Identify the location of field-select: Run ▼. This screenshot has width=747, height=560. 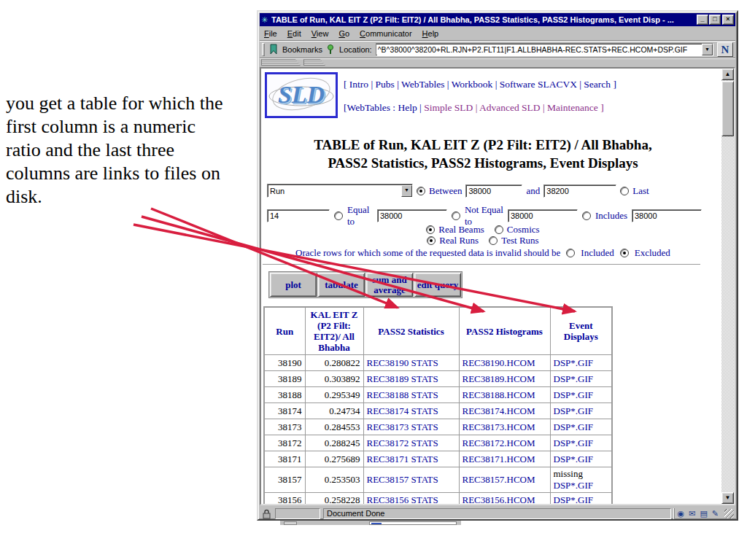
(340, 191).